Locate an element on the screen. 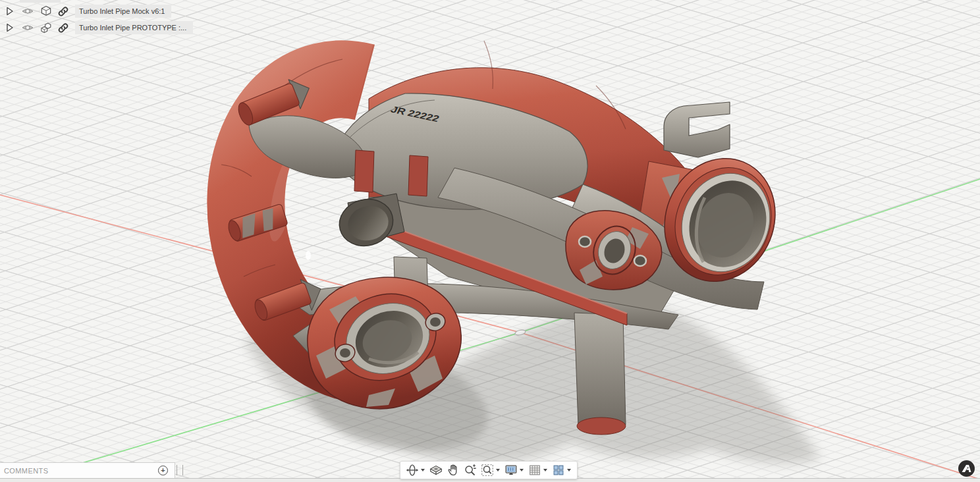 This screenshot has width=980, height=482. look-at-button is located at coordinates (436, 470).